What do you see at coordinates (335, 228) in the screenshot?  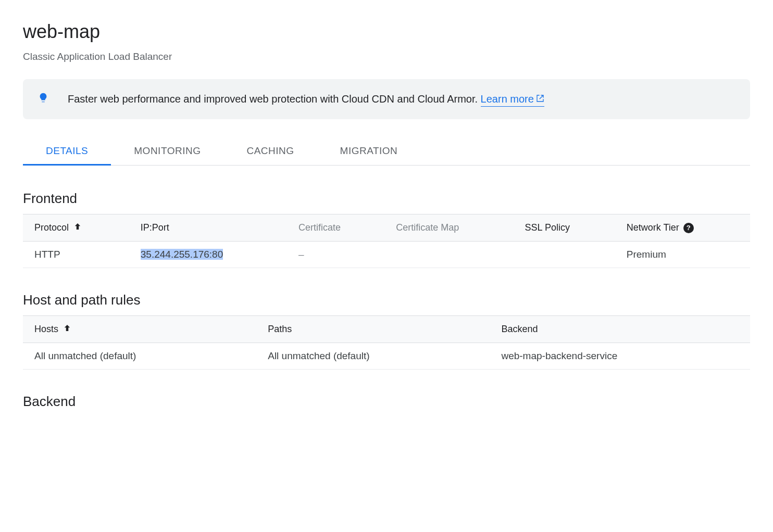 I see `col-certificate: Certificate` at bounding box center [335, 228].